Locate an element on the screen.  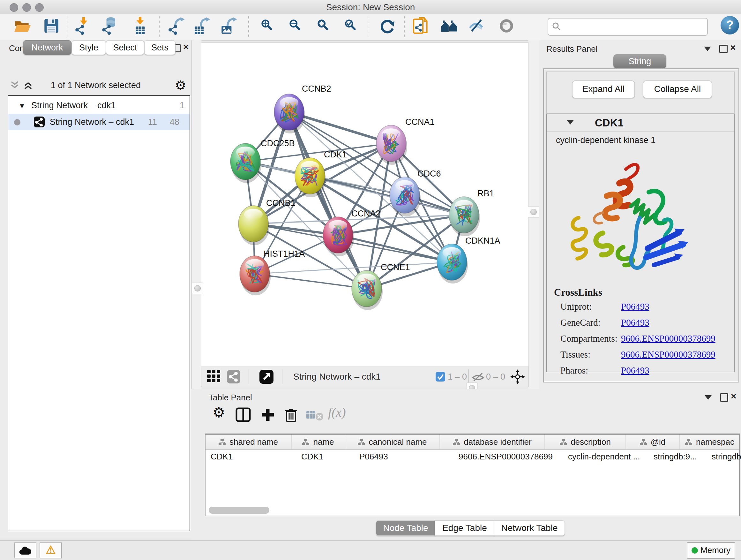
tab-network-table: Network Table is located at coordinates (529, 528).